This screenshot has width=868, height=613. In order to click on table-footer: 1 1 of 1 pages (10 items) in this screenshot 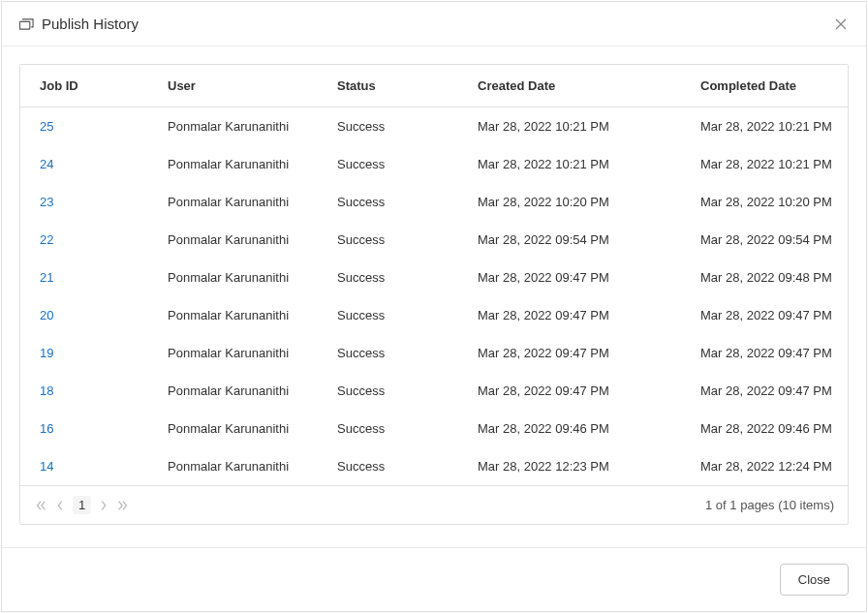, I will do `click(434, 505)`.